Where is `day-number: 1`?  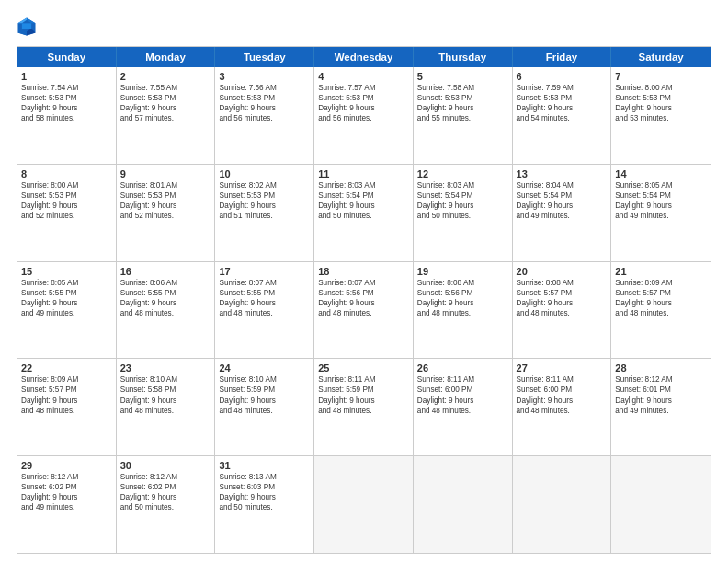
day-number: 1 is located at coordinates (66, 76).